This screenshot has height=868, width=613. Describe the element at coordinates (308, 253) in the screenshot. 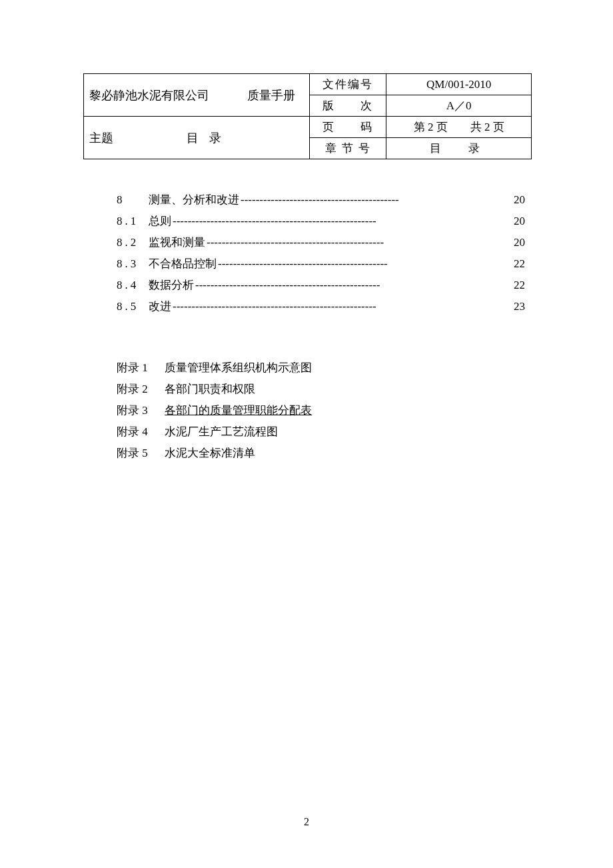

I see `toc-section: 8 测量、分析和改进 -----------------------------…` at that location.